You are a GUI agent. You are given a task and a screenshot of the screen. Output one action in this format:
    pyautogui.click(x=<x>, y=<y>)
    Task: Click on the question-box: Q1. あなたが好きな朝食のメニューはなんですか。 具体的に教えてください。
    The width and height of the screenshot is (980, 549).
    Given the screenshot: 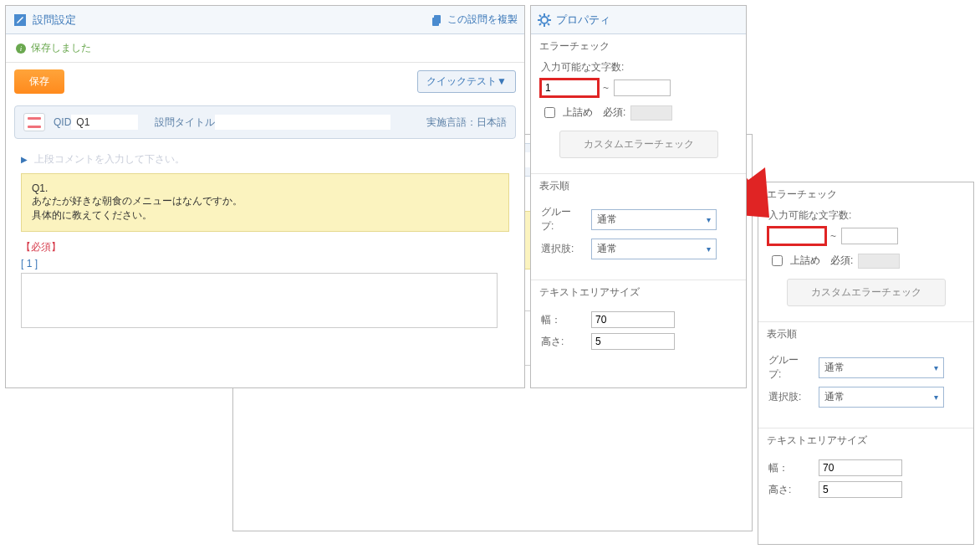 What is the action you would take?
    pyautogui.click(x=265, y=203)
    